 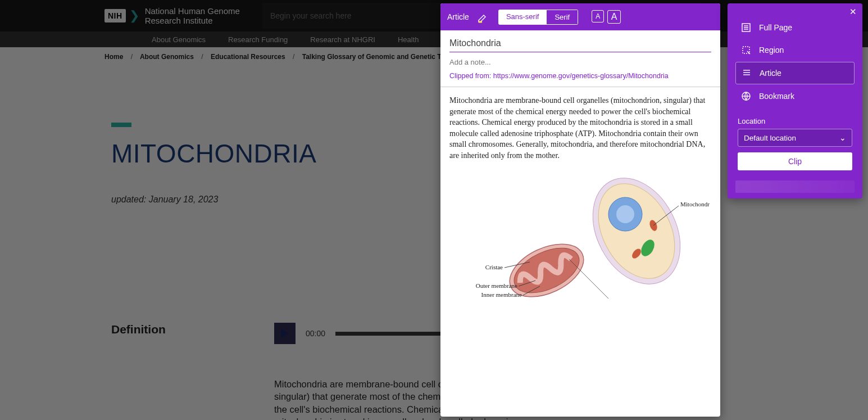 What do you see at coordinates (580, 17) in the screenshot?
I see `clipper-preview-header: Article Sans-serif Serif A A` at bounding box center [580, 17].